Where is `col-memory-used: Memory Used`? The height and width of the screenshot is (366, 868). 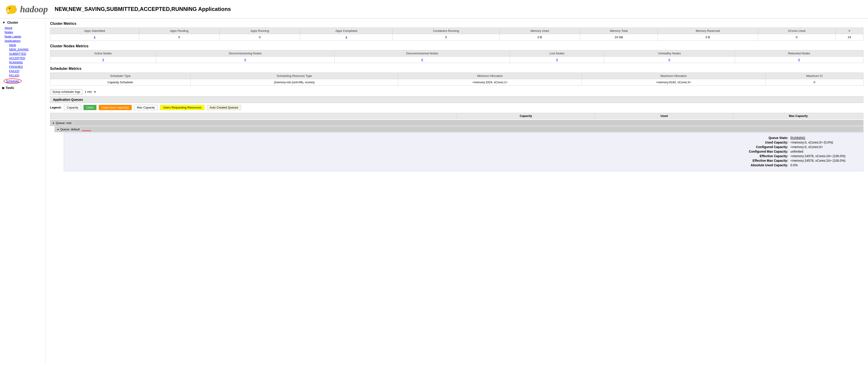
col-memory-used: Memory Used is located at coordinates (540, 31).